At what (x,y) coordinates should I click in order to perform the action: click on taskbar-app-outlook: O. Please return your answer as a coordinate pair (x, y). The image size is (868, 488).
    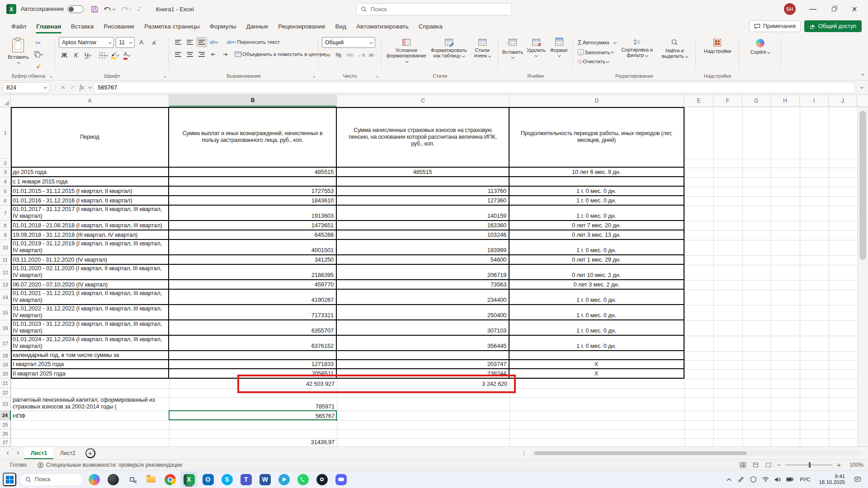
    Looking at the image, I should click on (208, 479).